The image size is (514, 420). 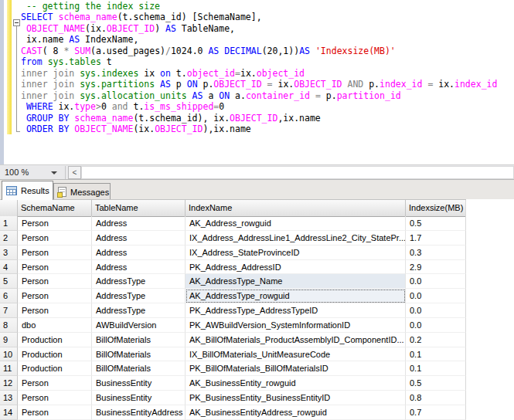 I want to click on cell-indexname: IX_Address_StateProvinceID, so click(x=295, y=253).